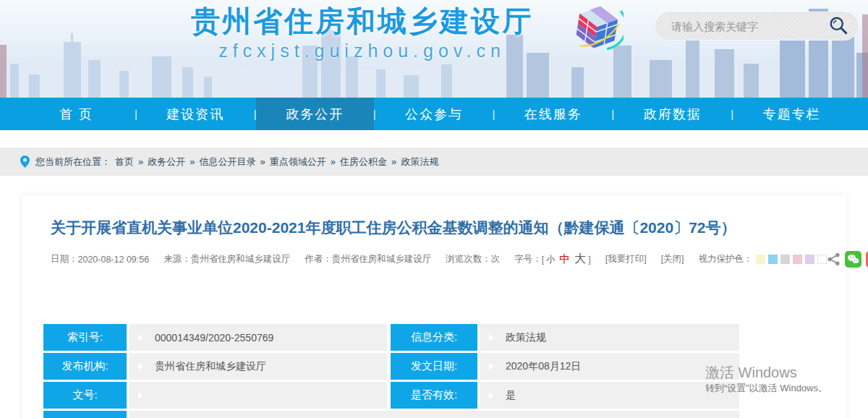  What do you see at coordinates (550, 259) in the screenshot?
I see `fontsize-small-button: 小` at bounding box center [550, 259].